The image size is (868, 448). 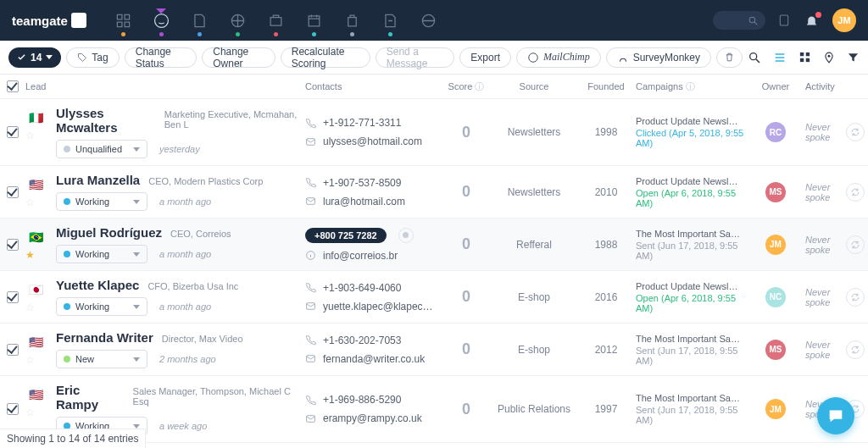 I want to click on send-message-button: Send a Message, so click(x=415, y=58).